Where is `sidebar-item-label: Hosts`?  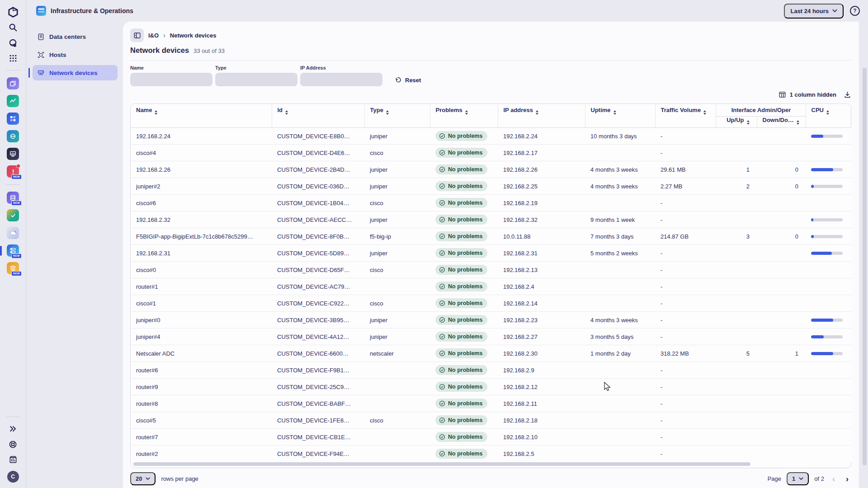
sidebar-item-label: Hosts is located at coordinates (58, 55).